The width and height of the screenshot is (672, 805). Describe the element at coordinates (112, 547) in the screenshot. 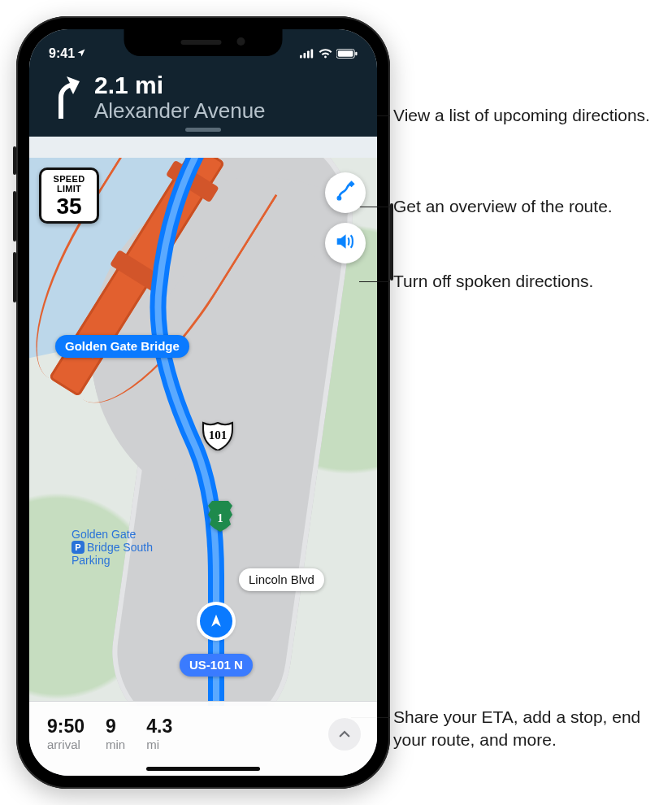

I see `poi-line: PBridge South` at that location.